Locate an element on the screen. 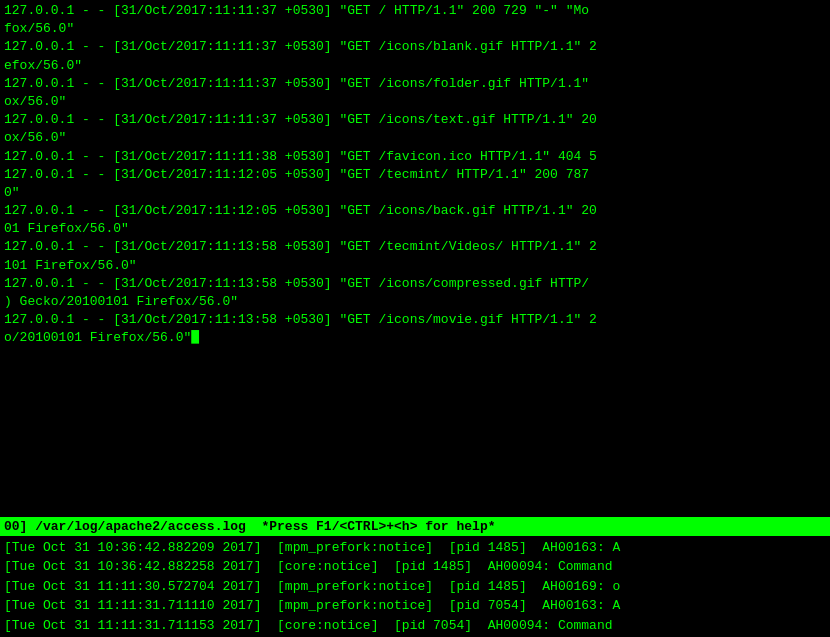  status-bar: 00] /var/log/apache2/access.log *Press F… is located at coordinates (415, 526).